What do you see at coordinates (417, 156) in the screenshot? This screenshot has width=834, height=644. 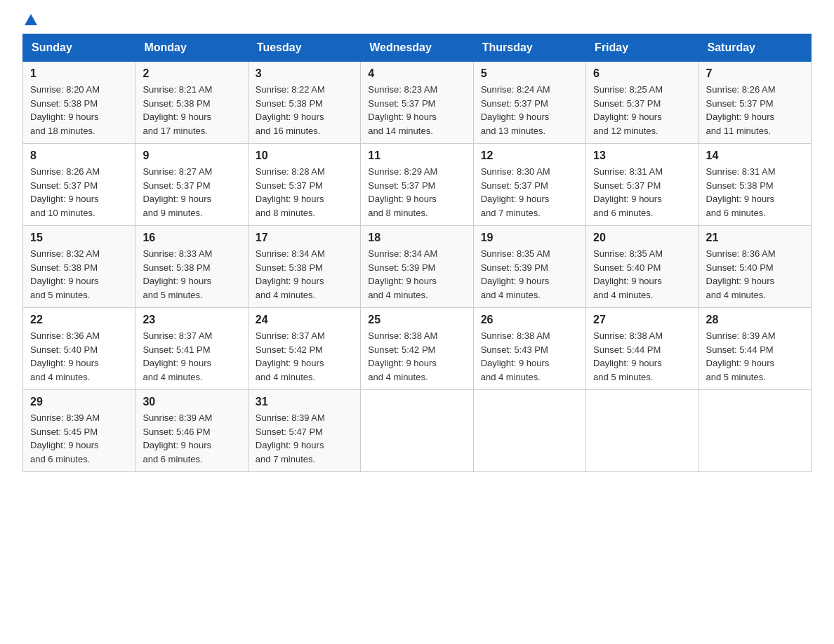 I see `day-number: 11` at bounding box center [417, 156].